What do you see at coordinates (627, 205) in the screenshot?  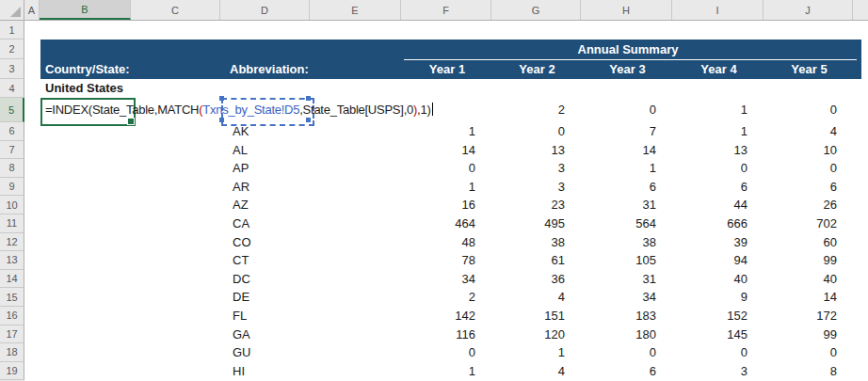 I see `cell-value: 31` at bounding box center [627, 205].